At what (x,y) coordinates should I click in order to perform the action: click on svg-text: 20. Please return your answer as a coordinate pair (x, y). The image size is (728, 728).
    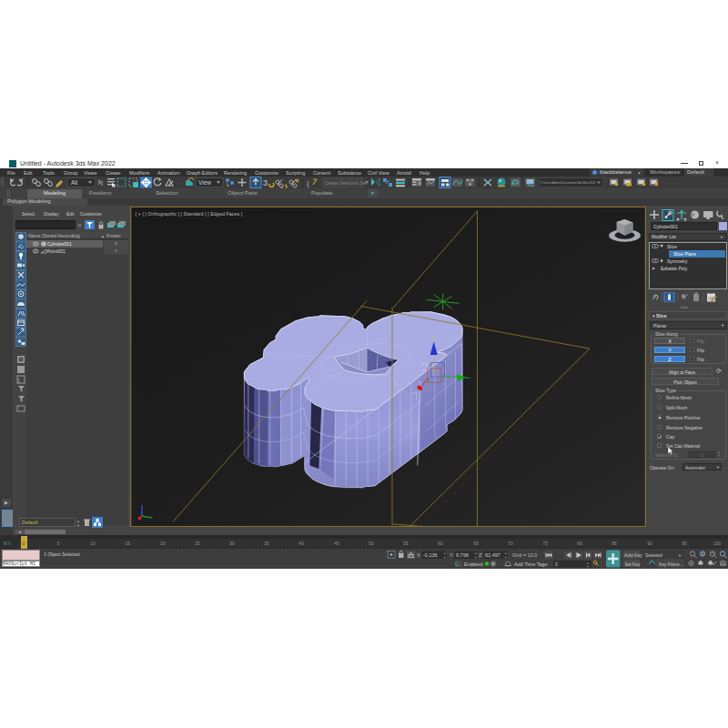
    Looking at the image, I should click on (163, 544).